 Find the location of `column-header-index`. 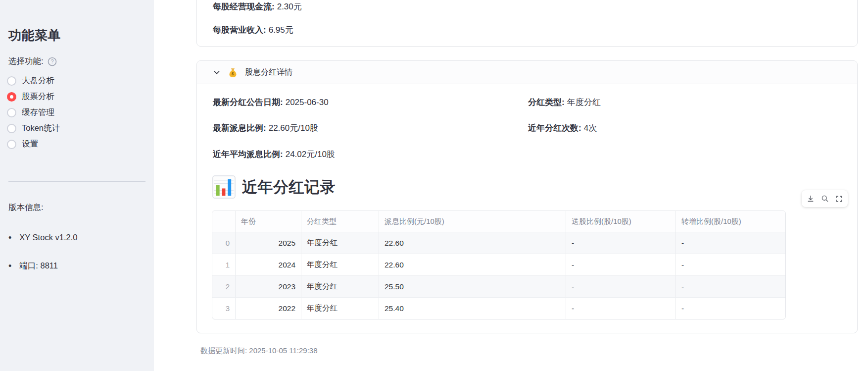

column-header-index is located at coordinates (224, 221).